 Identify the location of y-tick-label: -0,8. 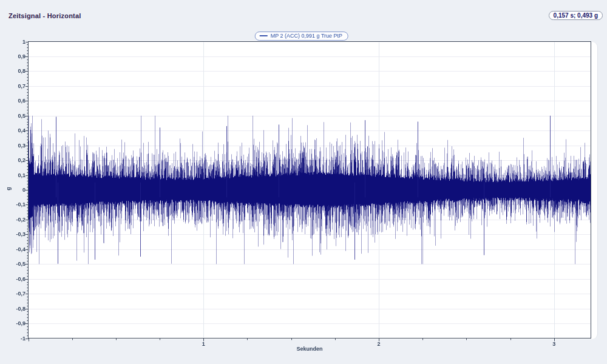
(13, 309).